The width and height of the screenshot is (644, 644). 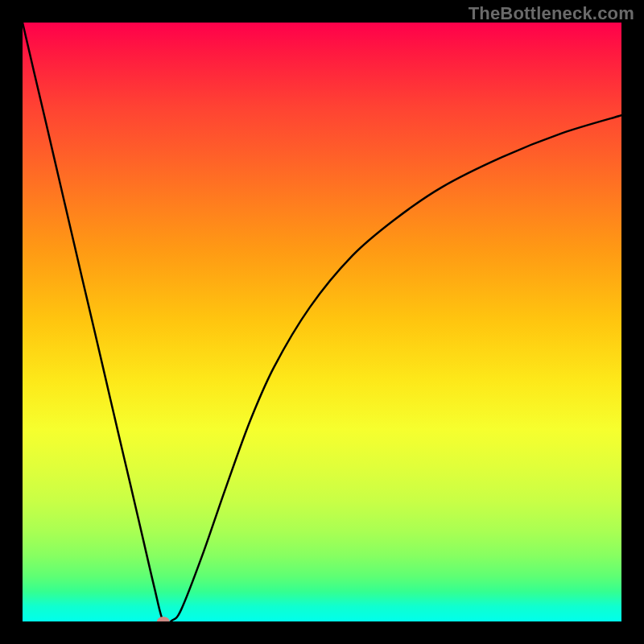 What do you see at coordinates (551, 14) in the screenshot?
I see `attribution-text: TheBottleneck.com` at bounding box center [551, 14].